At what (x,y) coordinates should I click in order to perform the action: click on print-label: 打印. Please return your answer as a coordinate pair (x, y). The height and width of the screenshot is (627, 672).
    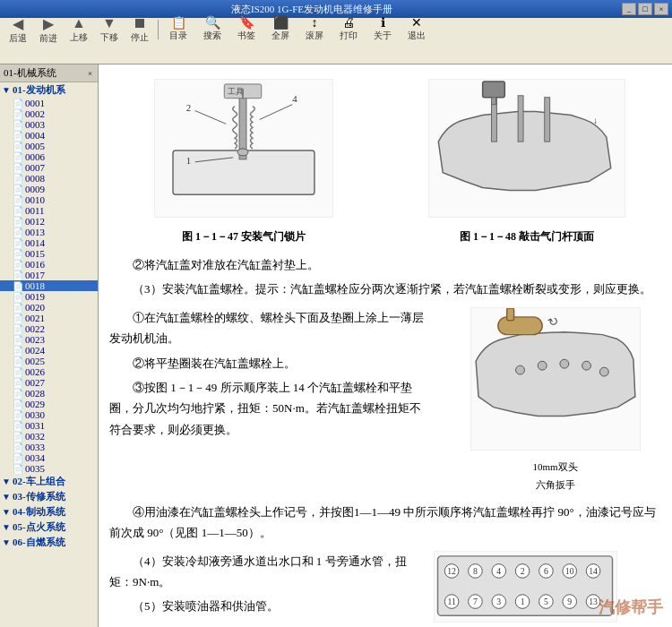
    Looking at the image, I should click on (349, 36).